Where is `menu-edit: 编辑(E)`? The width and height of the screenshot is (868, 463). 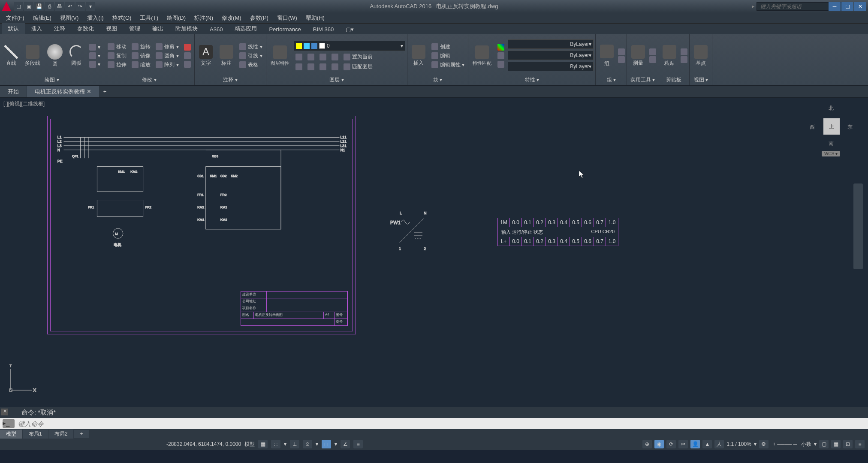
menu-edit: 编辑(E) is located at coordinates (42, 18).